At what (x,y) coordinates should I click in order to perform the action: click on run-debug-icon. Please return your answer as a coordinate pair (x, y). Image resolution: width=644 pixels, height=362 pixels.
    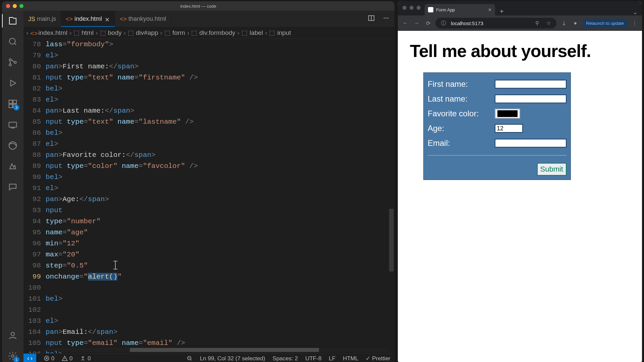
    Looking at the image, I should click on (13, 83).